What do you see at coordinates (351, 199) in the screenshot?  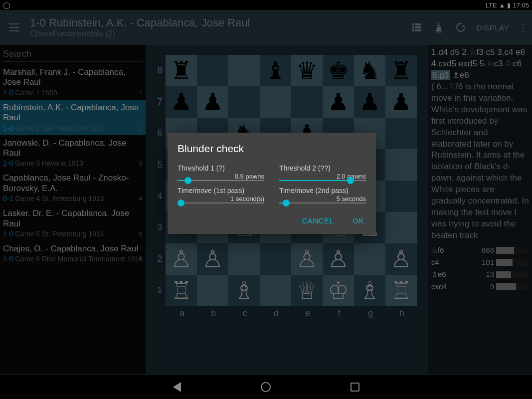 I see `time2-value: 5 seconds` at bounding box center [351, 199].